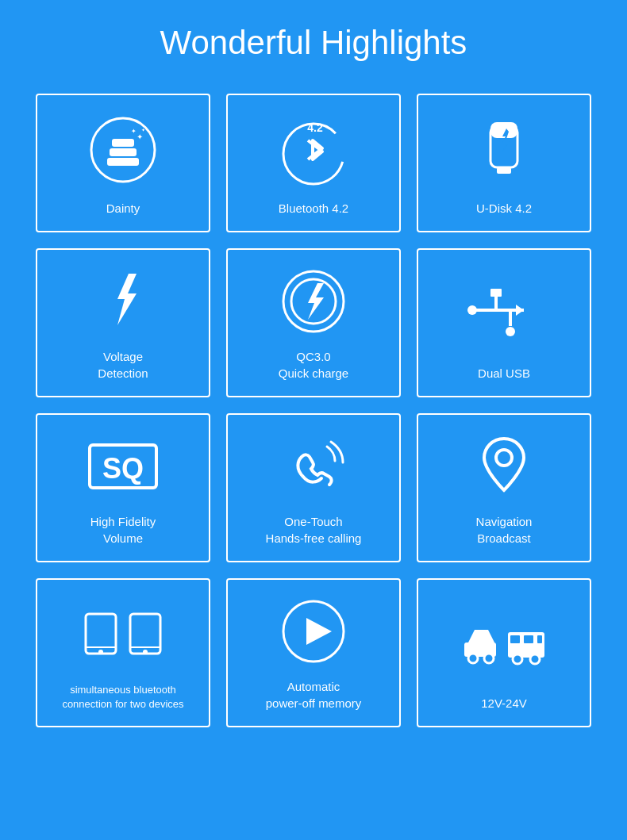  Describe the element at coordinates (314, 208) in the screenshot. I see `bluetooth-label: Bluetooth 4.2` at that location.